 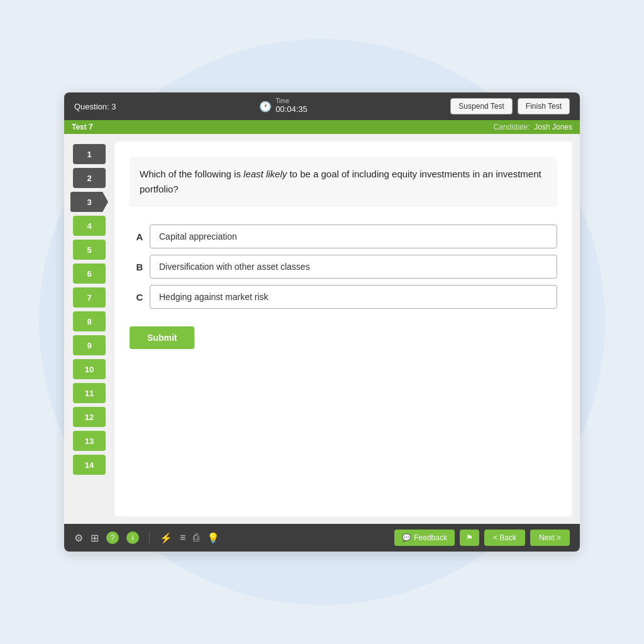 I want to click on timer-label: Time, so click(x=282, y=101).